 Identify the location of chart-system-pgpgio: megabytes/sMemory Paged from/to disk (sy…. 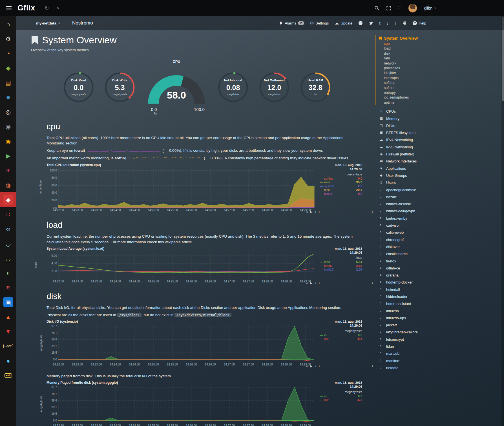
(210, 403).